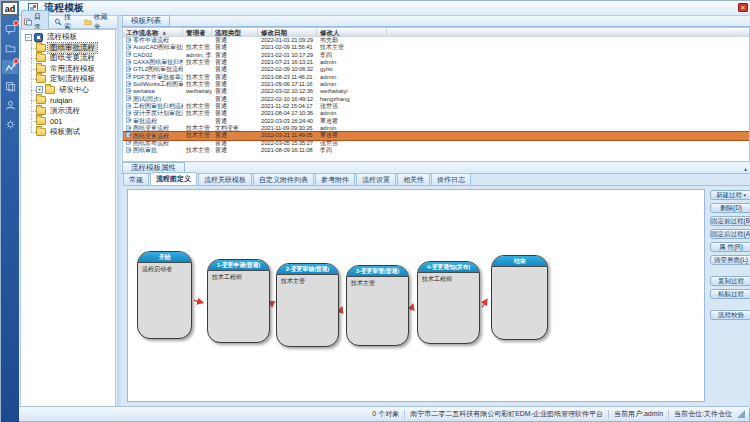 This screenshot has width=750, height=422. Describe the element at coordinates (288, 32) in the screenshot. I see `column-header: 修改日期` at that location.